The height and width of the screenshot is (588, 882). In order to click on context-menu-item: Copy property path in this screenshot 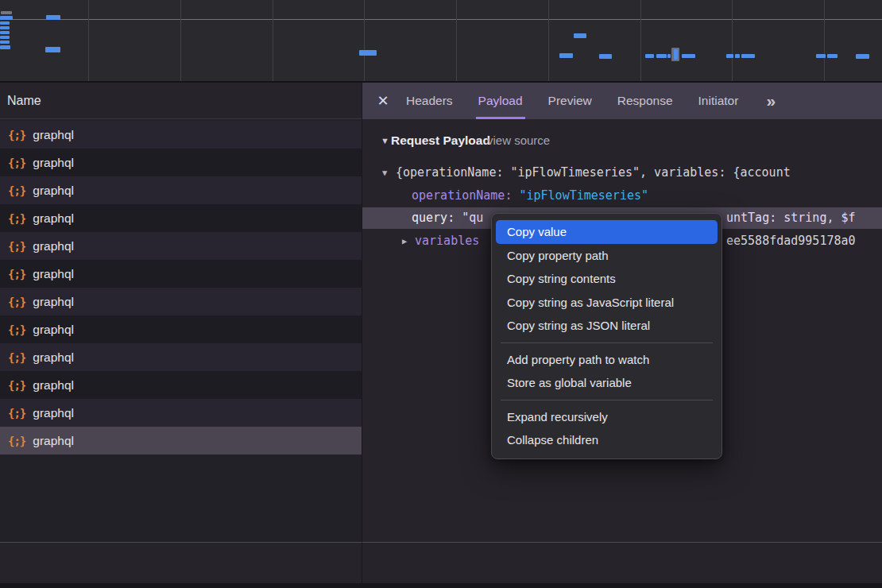, I will do `click(607, 256)`.